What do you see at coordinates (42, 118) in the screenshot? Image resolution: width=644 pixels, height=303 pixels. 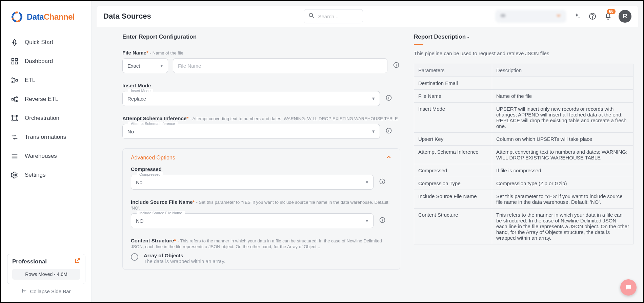 I see `nav-label: Orchestration` at bounding box center [42, 118].